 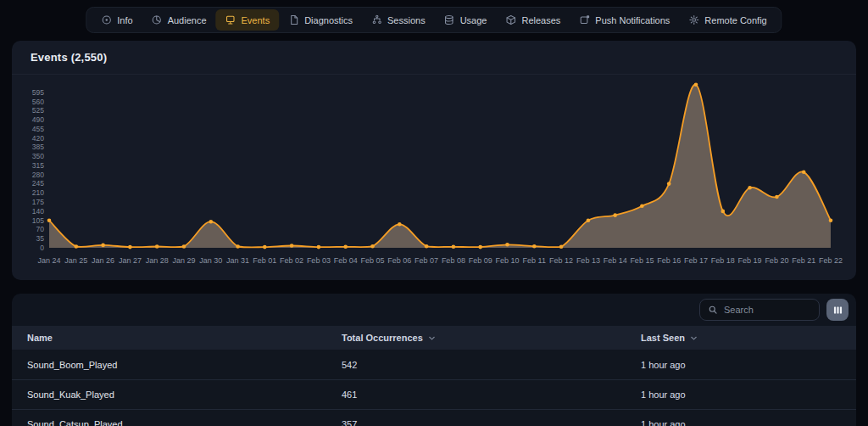 What do you see at coordinates (183, 261) in the screenshot?
I see `svg-text: Jan 29` at bounding box center [183, 261].